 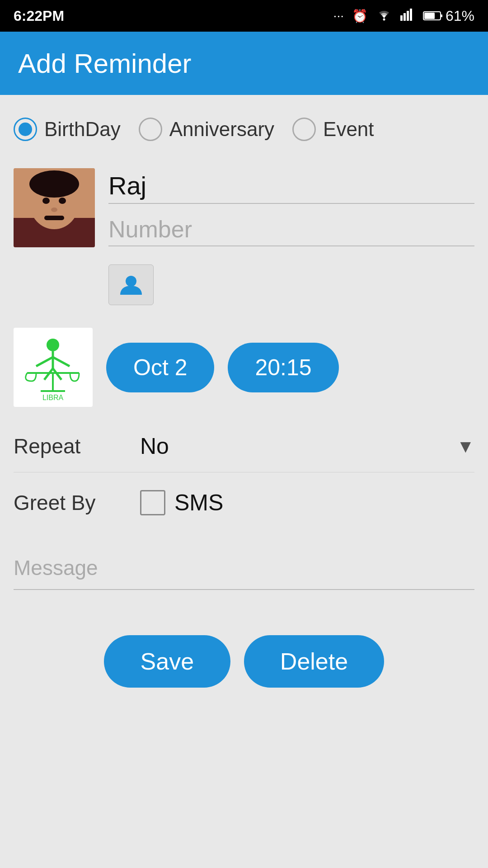 What do you see at coordinates (349, 129) in the screenshot?
I see `radio-label-event: Event` at bounding box center [349, 129].